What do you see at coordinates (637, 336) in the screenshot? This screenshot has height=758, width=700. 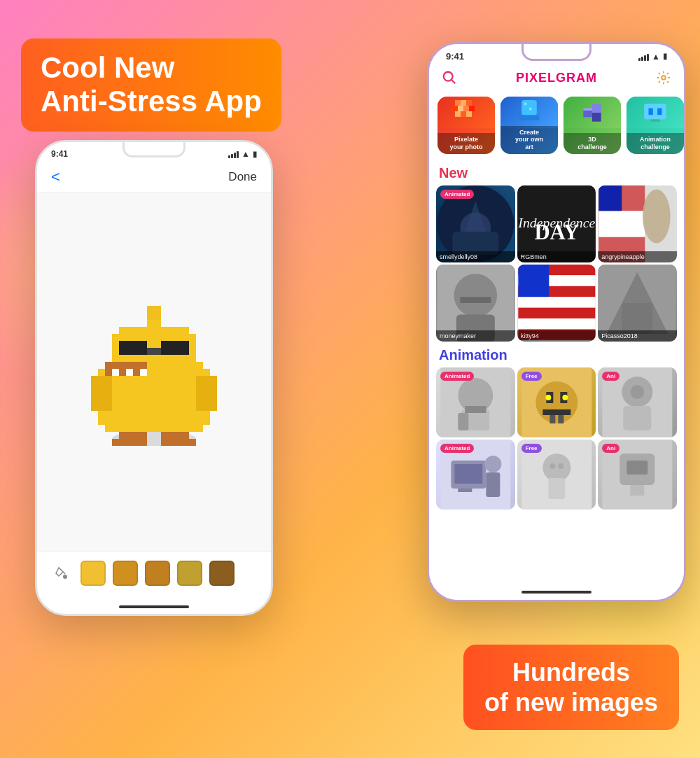 I see `new-item-6-label: Picasso2018` at bounding box center [637, 336].